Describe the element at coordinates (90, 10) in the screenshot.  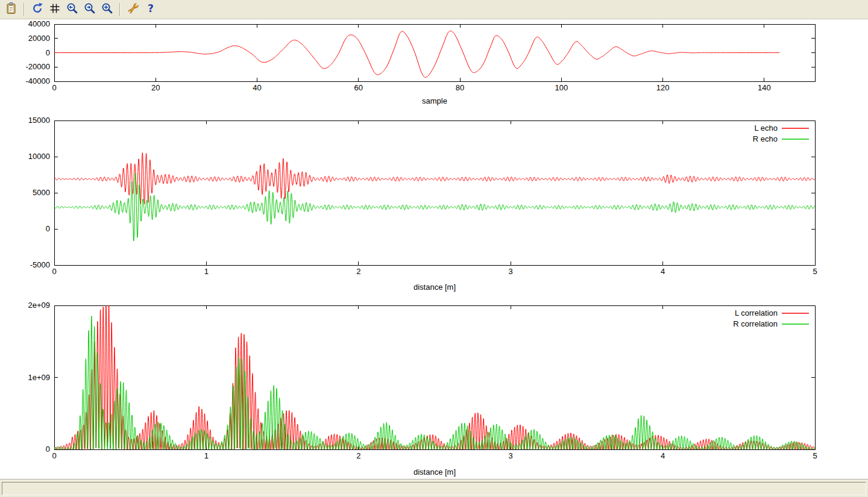
I see `zoom-next-icon` at that location.